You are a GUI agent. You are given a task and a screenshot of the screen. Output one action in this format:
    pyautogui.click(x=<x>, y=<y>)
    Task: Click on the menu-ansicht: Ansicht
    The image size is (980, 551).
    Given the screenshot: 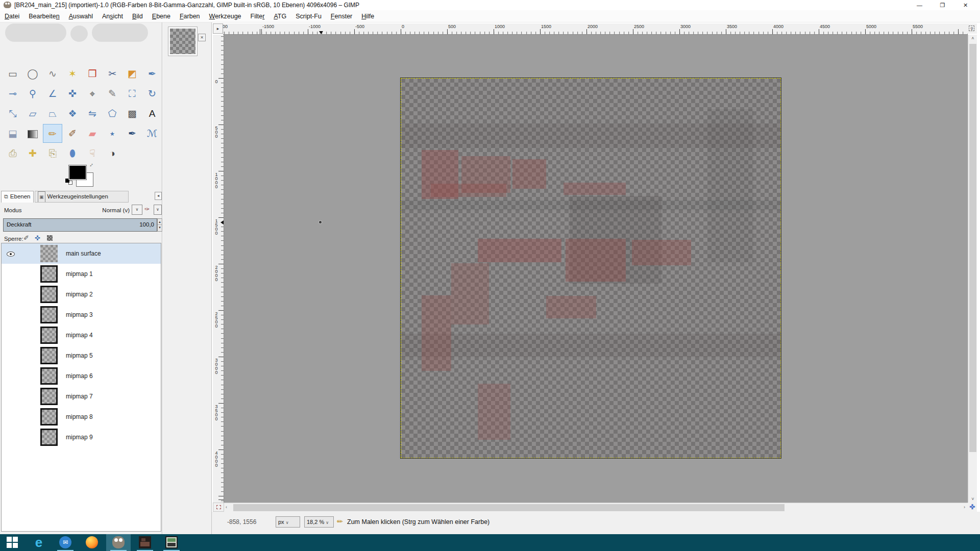 What is the action you would take?
    pyautogui.click(x=112, y=16)
    